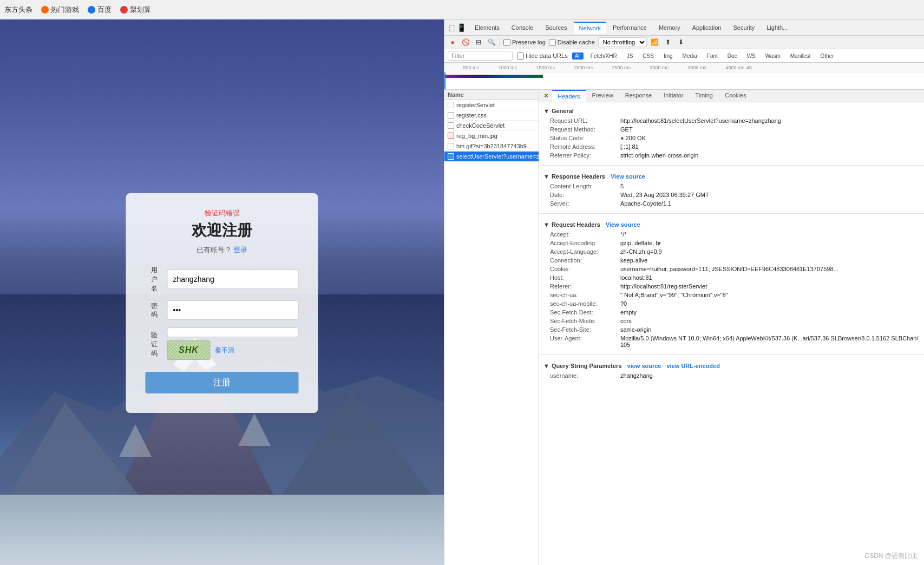  I want to click on search-button: 🔍, so click(492, 42).